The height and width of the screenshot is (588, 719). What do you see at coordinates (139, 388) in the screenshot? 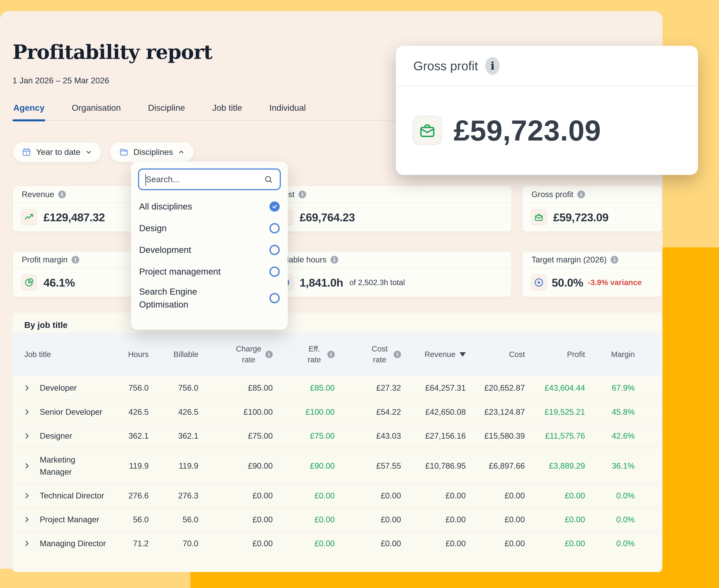
I see `table-cell: 756.0` at bounding box center [139, 388].